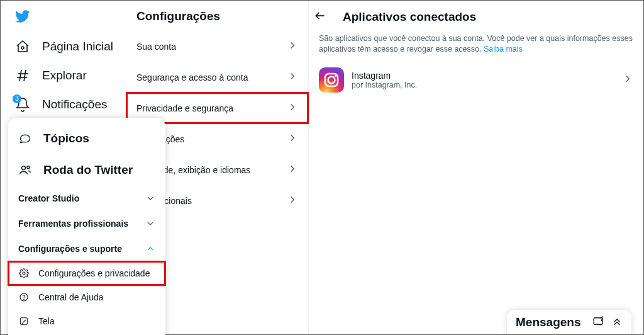  I want to click on messages-drawer: Mensagens, so click(569, 322).